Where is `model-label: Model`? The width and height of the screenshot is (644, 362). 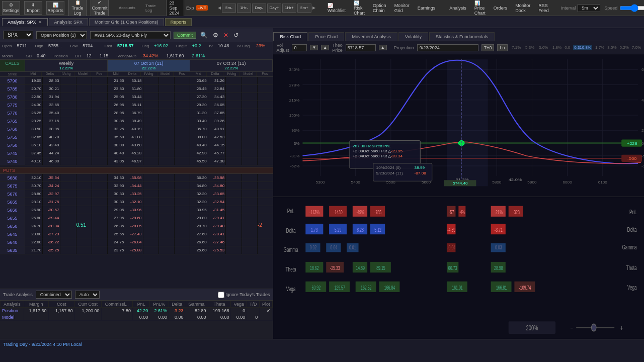
model-label: Model is located at coordinates (8, 56).